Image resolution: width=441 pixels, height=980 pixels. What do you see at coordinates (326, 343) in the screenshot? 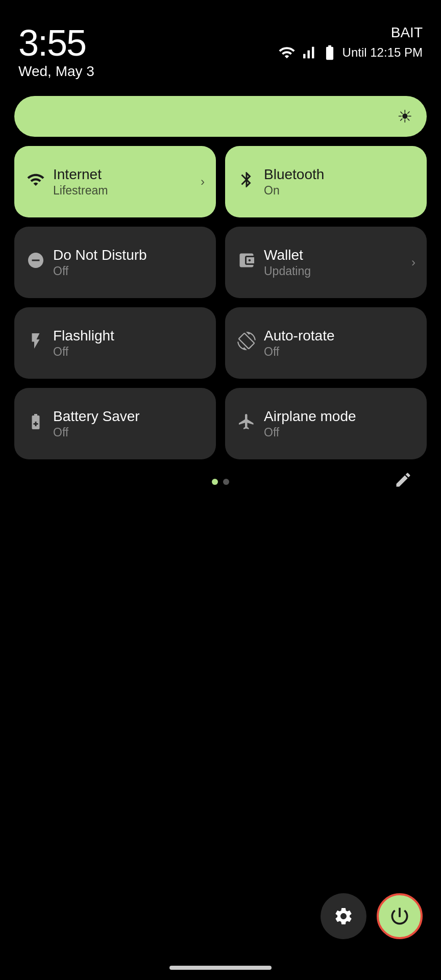
I see `auto-rotate-tile-header: Auto-rotate Off` at bounding box center [326, 343].